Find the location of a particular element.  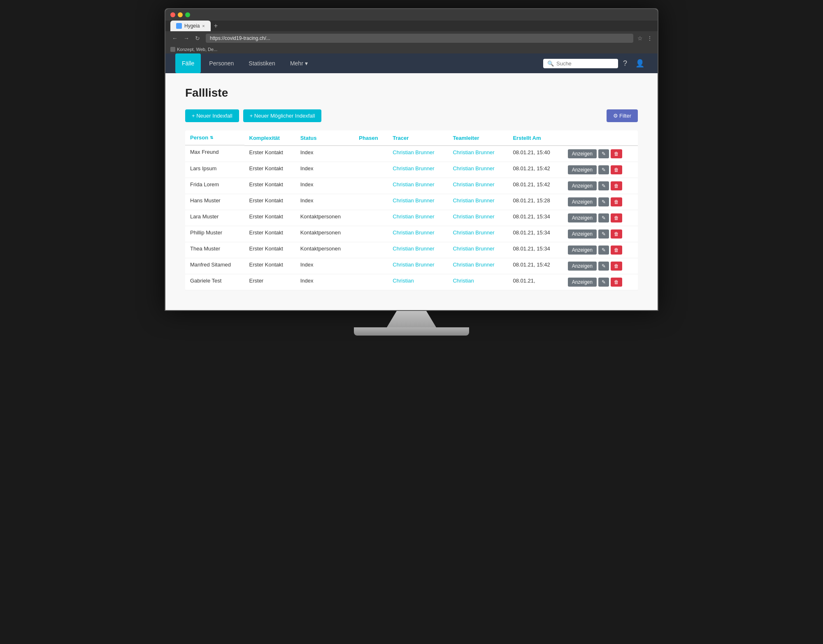

close-traffic-light is located at coordinates (173, 15).